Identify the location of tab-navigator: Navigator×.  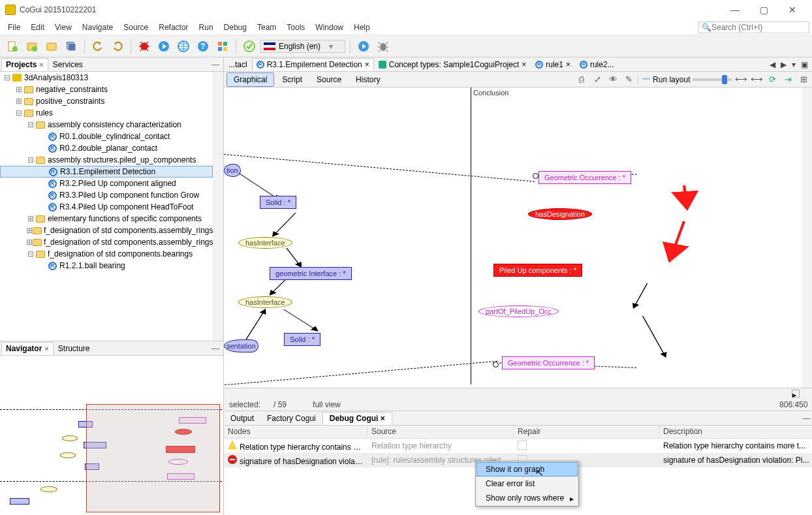
(27, 349).